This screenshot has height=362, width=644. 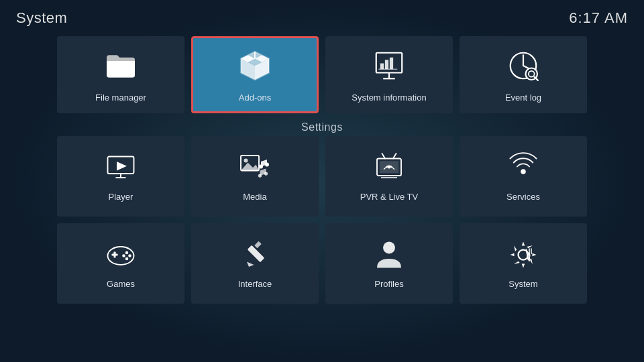 I want to click on tile-pvr-live-tv: PVR & Live TV, so click(x=389, y=176).